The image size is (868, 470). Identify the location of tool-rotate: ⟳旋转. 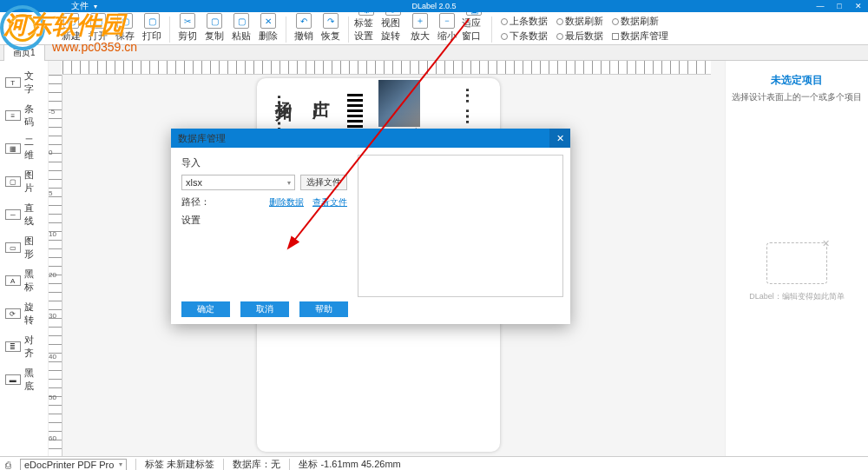
(24, 314).